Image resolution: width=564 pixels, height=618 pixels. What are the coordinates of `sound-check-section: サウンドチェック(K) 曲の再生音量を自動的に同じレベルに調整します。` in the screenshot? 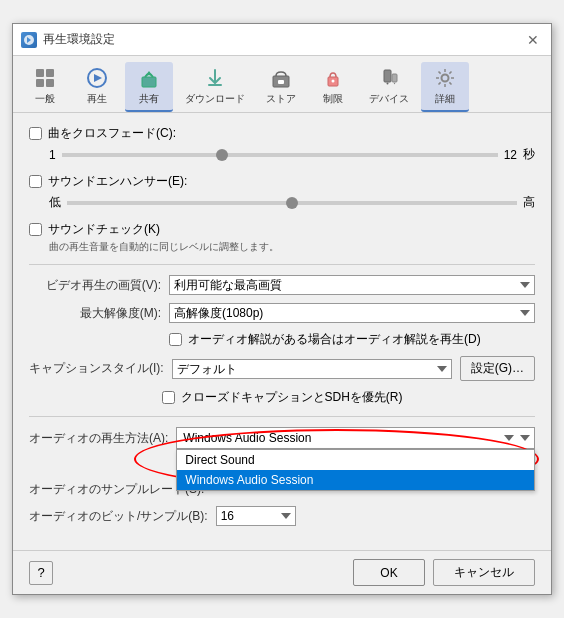 It's located at (282, 238).